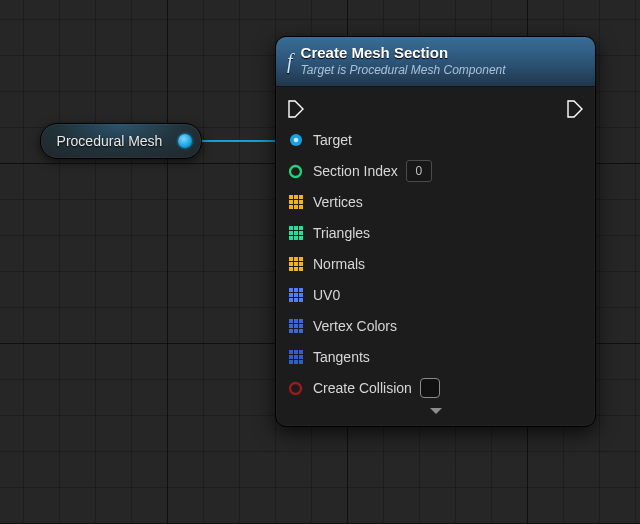 This screenshot has height=524, width=640. I want to click on pin-tangents, so click(296, 358).